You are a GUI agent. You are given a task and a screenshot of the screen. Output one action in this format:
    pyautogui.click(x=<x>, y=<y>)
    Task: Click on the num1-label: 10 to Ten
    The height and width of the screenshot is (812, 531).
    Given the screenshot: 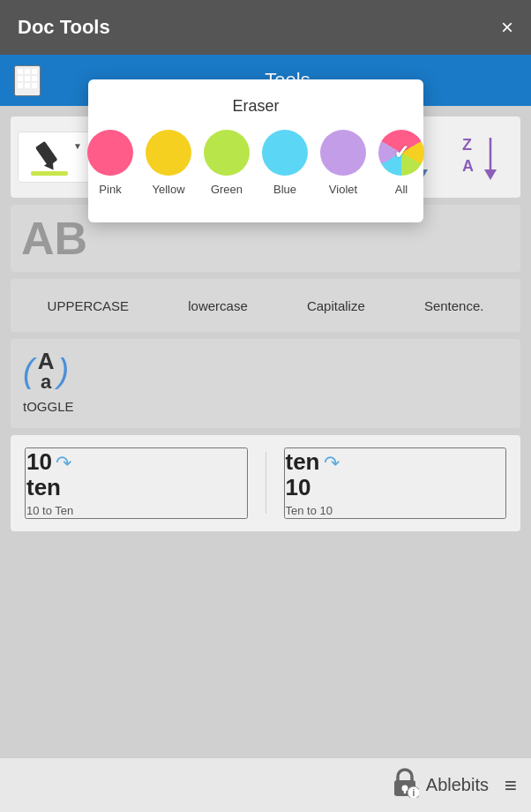 What is the action you would take?
    pyautogui.click(x=49, y=510)
    